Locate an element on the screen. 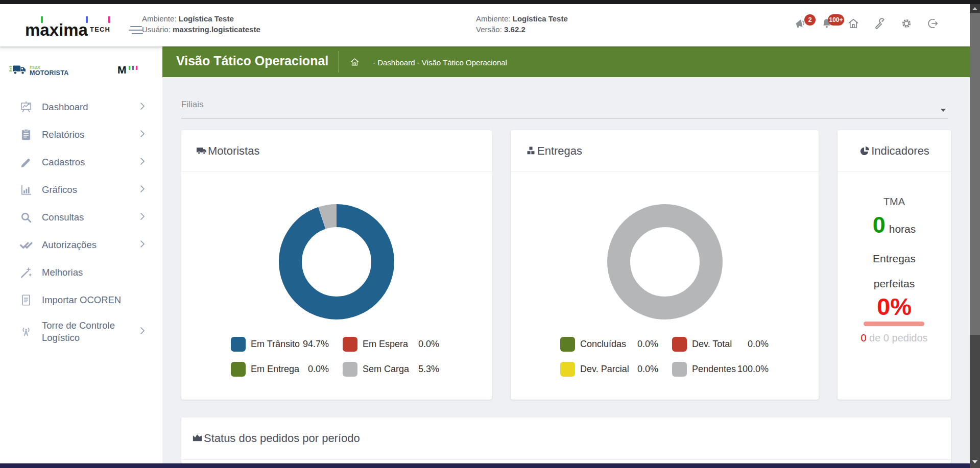 This screenshot has width=980, height=468. entregas-card-header: Entregas is located at coordinates (665, 151).